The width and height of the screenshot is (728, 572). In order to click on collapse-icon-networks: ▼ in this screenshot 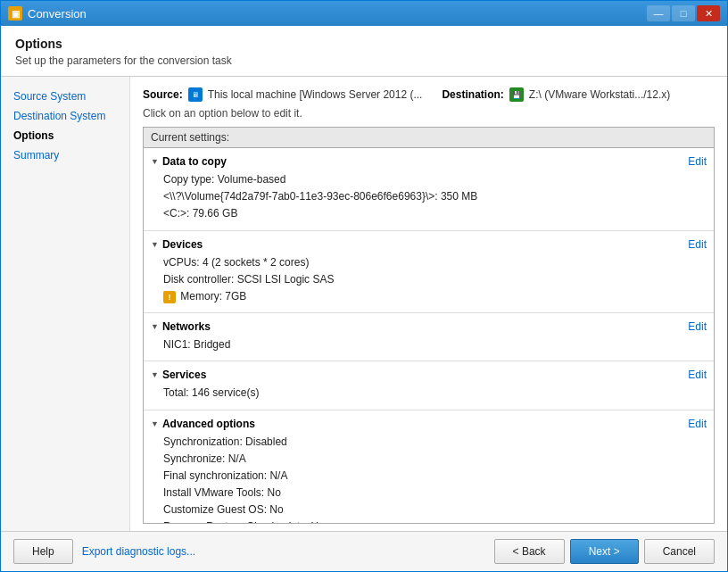, I will do `click(155, 327)`.